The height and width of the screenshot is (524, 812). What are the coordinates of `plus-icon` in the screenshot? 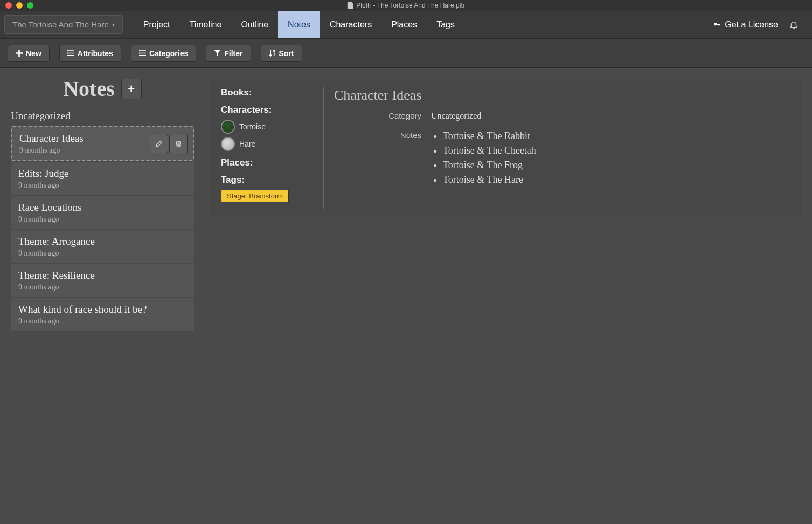 It's located at (19, 53).